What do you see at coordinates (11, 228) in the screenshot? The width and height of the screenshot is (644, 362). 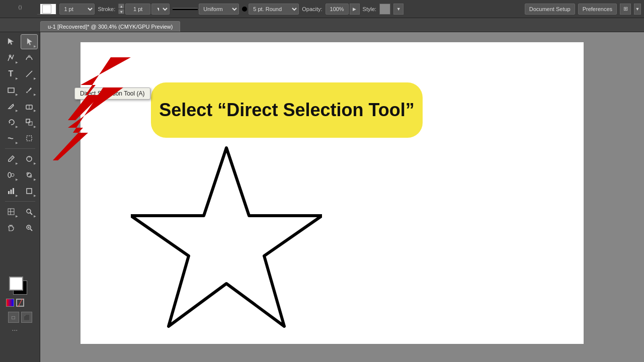 I see `hand-tool-button` at bounding box center [11, 228].